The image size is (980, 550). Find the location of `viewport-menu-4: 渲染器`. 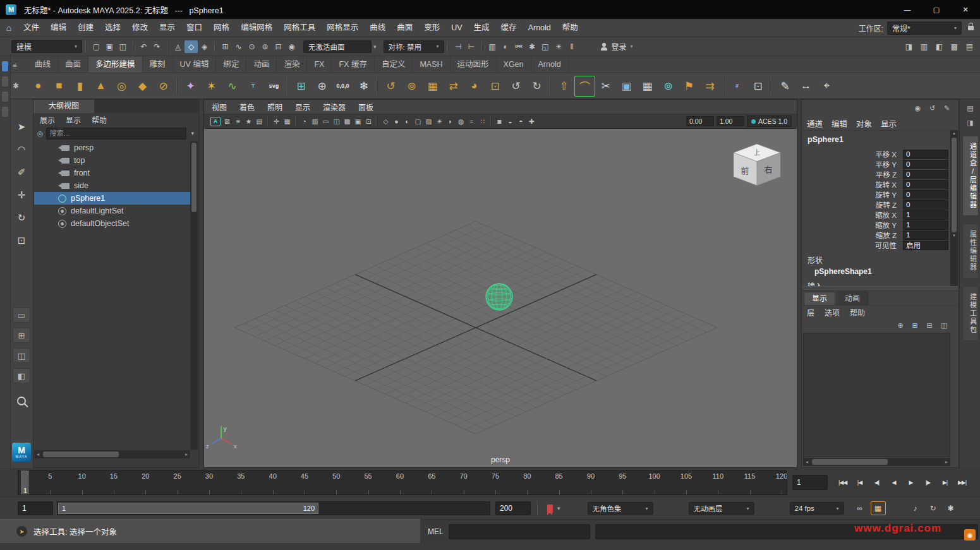

viewport-menu-4: 渲染器 is located at coordinates (334, 107).